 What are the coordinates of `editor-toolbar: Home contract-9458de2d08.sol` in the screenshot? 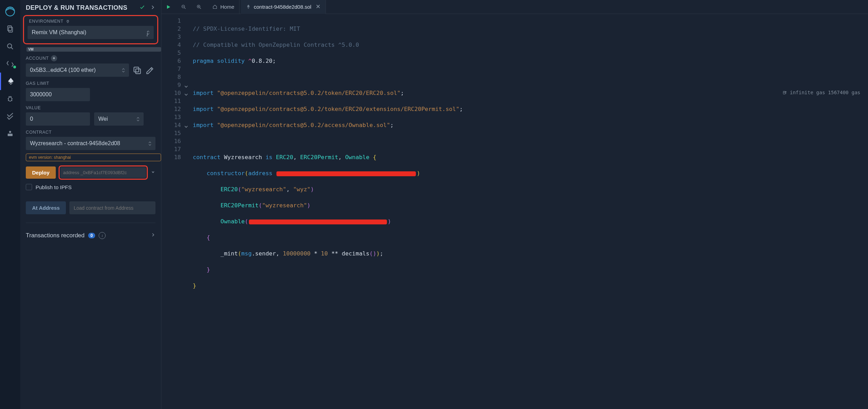 It's located at (515, 7).